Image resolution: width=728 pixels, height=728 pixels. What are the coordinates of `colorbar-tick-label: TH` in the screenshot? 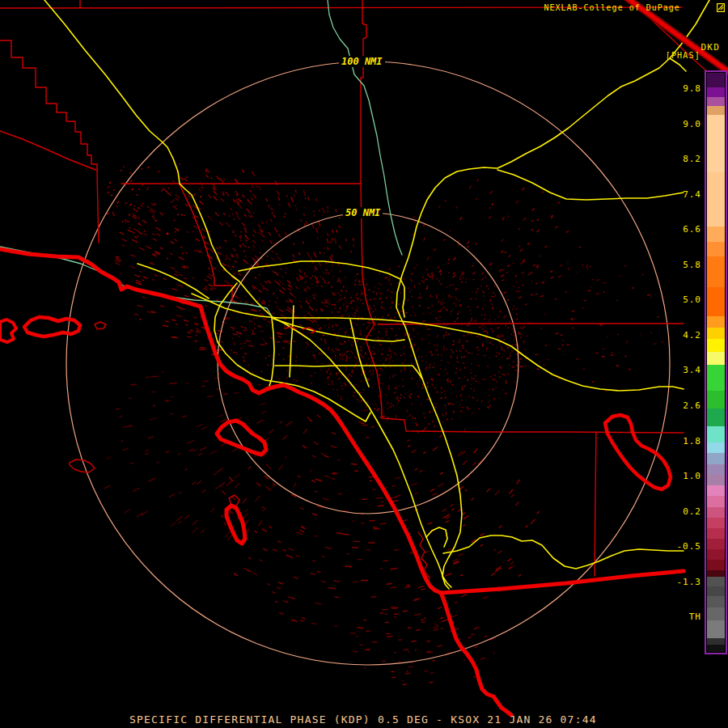 It's located at (696, 616).